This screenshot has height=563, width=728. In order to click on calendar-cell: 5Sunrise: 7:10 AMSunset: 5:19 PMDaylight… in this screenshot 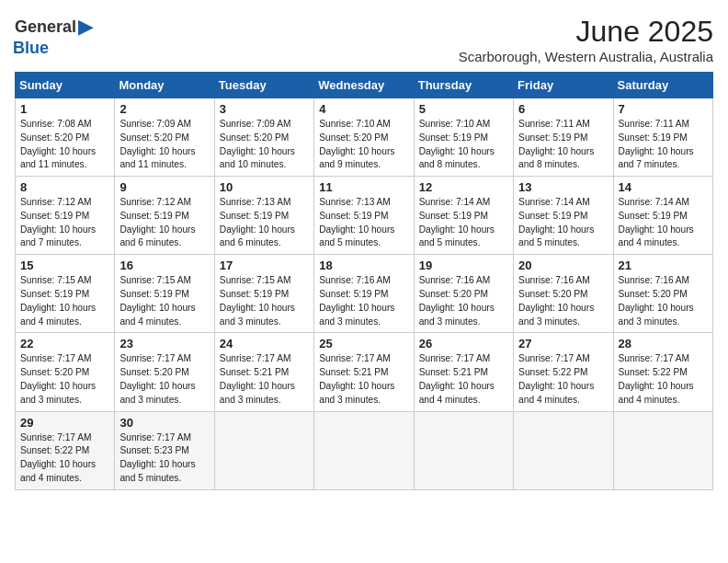, I will do `click(463, 138)`.